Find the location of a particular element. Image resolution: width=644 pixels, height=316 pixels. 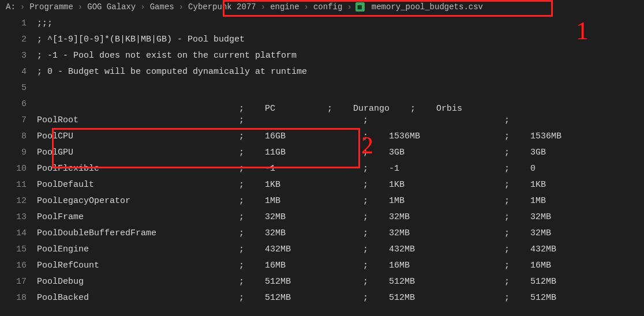

pool-orbis: 0 is located at coordinates (533, 168).